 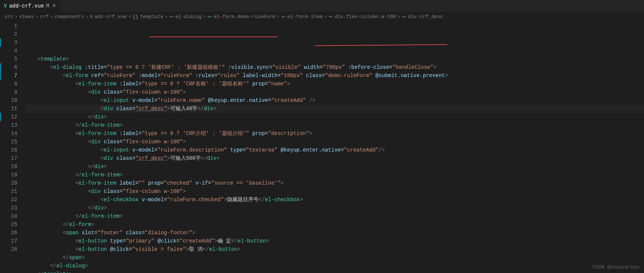 I want to click on code-line: <span slot="footer" class="dialog-footer…, so click(x=335, y=233).